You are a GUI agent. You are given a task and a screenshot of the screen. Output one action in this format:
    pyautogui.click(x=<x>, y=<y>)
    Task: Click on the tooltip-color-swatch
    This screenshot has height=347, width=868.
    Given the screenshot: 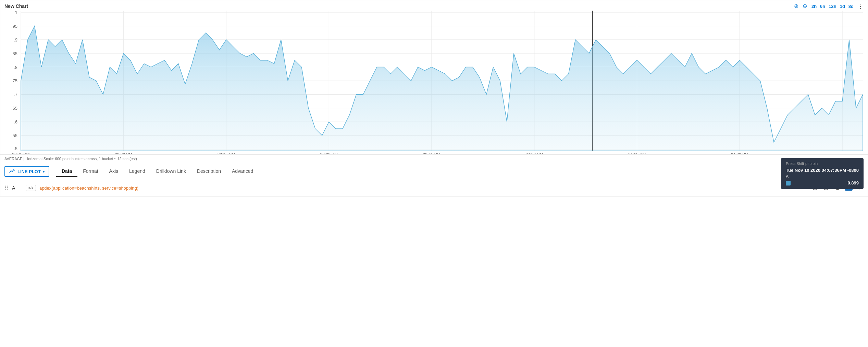 What is the action you would take?
    pyautogui.click(x=788, y=183)
    